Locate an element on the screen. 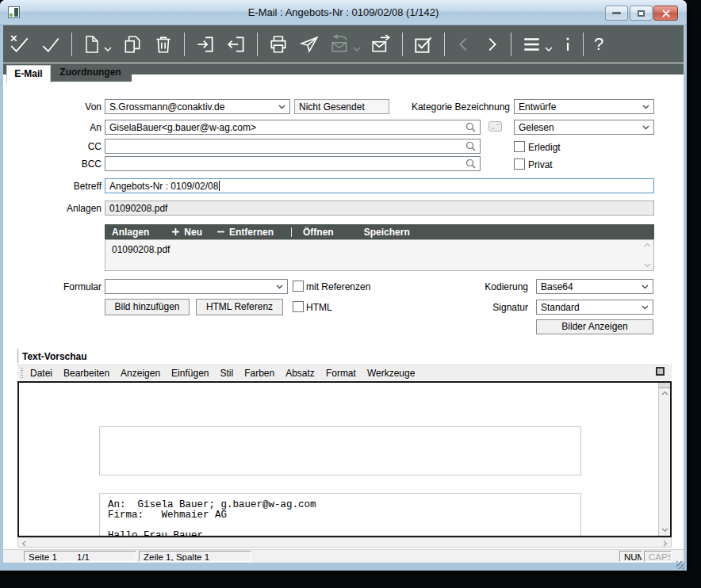 The width and height of the screenshot is (701, 588). import-button is located at coordinates (205, 44).